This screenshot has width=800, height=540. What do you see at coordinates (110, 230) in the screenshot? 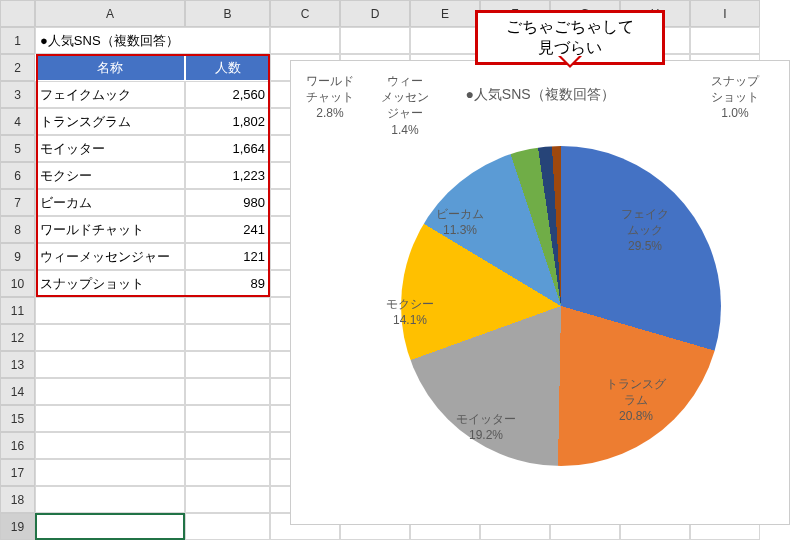
I see `table-row: ワールドチャット` at bounding box center [110, 230].